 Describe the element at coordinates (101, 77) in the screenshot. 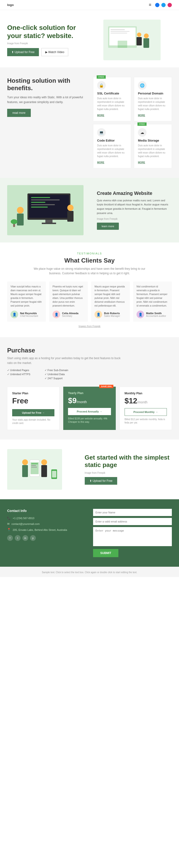

I see `free-badge-ssl: FREE` at that location.